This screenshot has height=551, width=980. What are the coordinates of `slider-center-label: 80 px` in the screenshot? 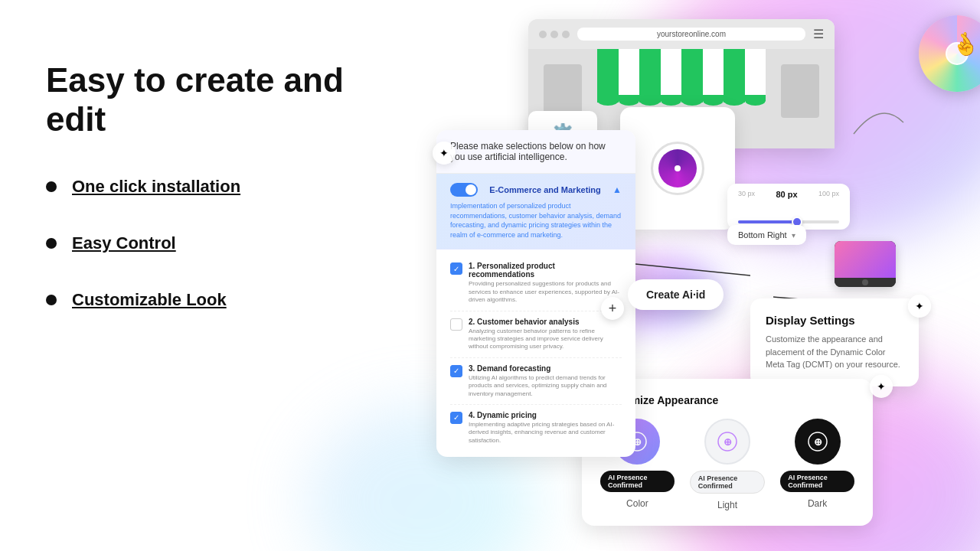 It's located at (786, 194).